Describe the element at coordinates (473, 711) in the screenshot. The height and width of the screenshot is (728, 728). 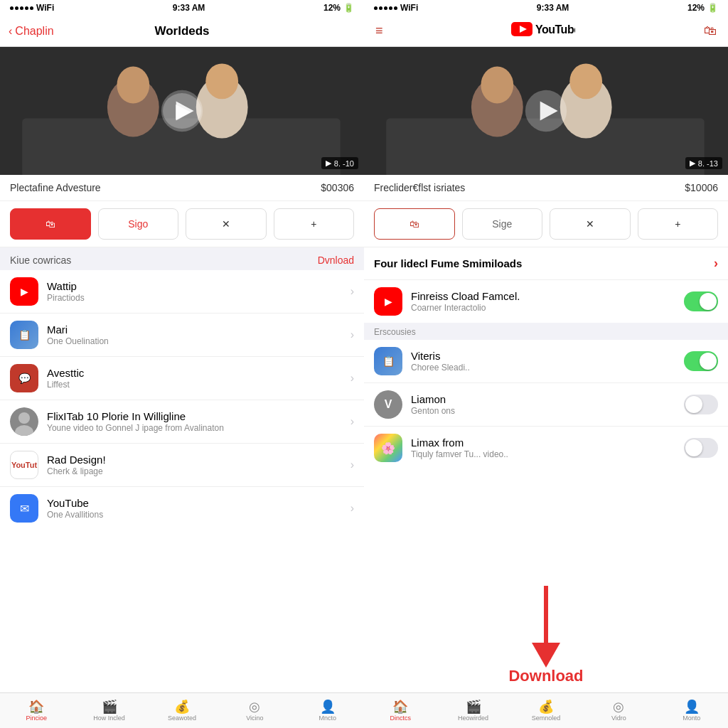
I see `tab-heowirded: 🎬 Heowirded` at that location.